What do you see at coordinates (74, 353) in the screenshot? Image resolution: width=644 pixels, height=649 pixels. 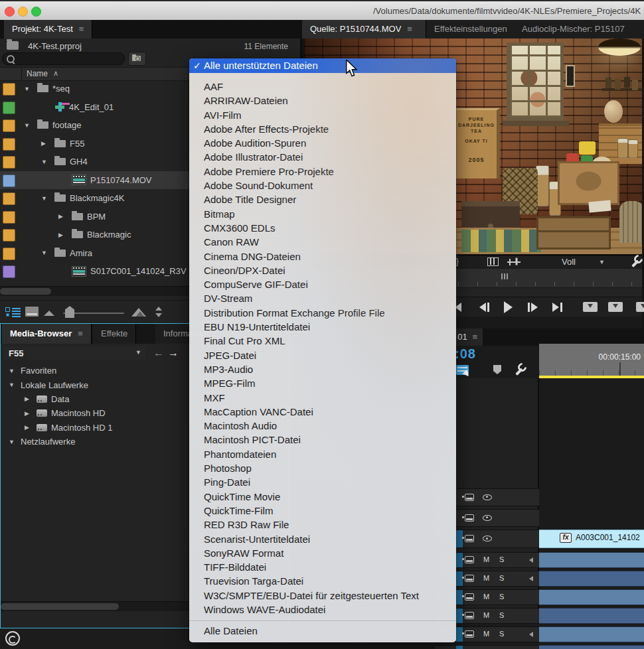 I see `directory-dropdown: F55 ▼` at bounding box center [74, 353].